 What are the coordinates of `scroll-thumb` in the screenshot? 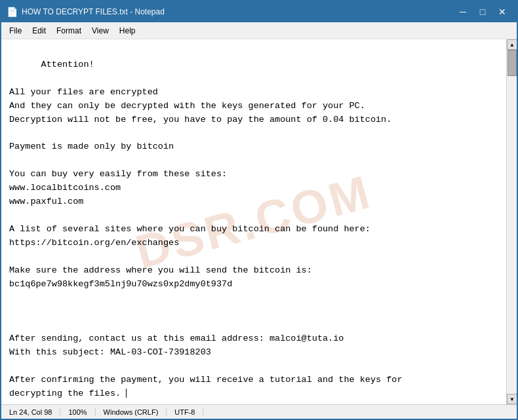 It's located at (512, 63).